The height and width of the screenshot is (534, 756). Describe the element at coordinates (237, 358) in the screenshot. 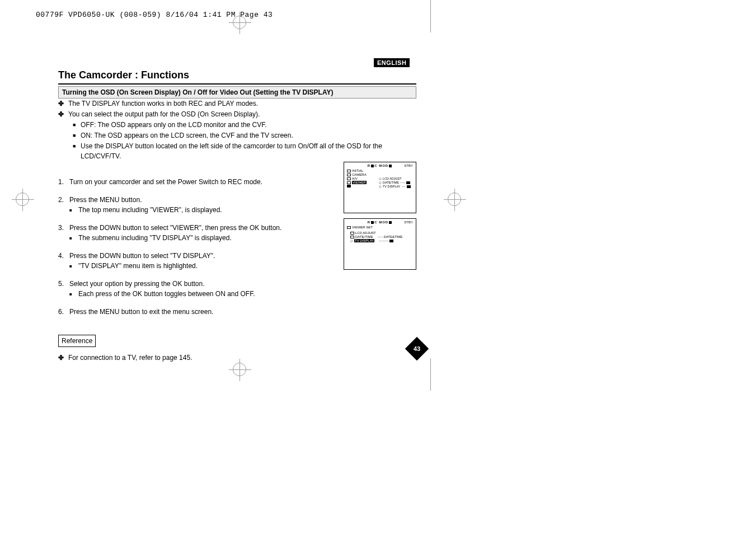

I see `reference-item: ✤ For connection to a TV, refer to page …` at that location.